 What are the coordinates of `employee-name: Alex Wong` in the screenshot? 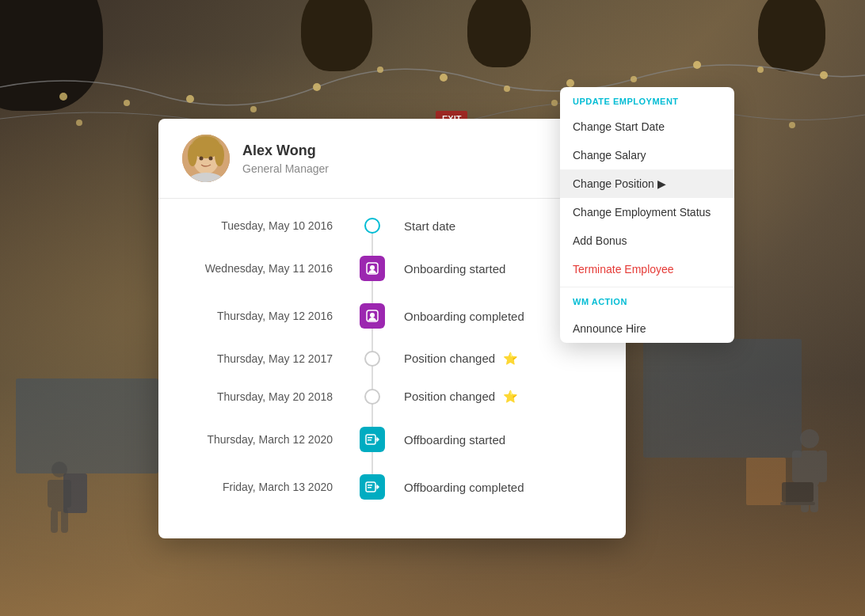 It's located at (285, 150).